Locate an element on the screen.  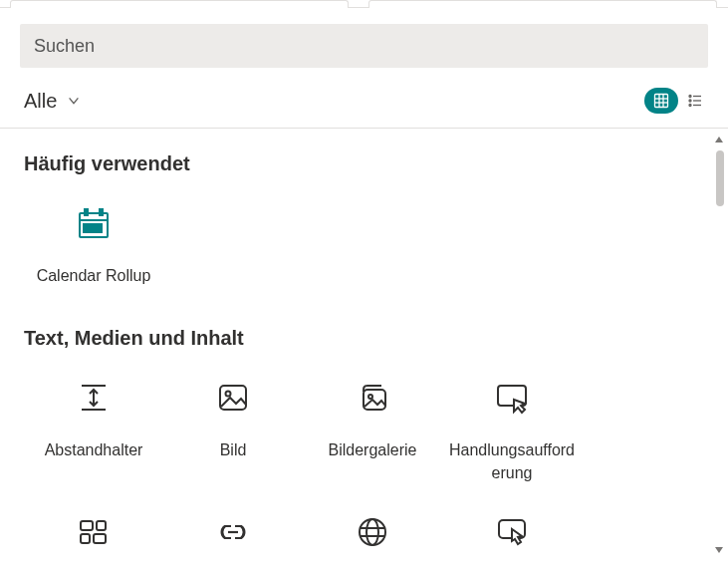
webpart-button is located at coordinates (512, 530).